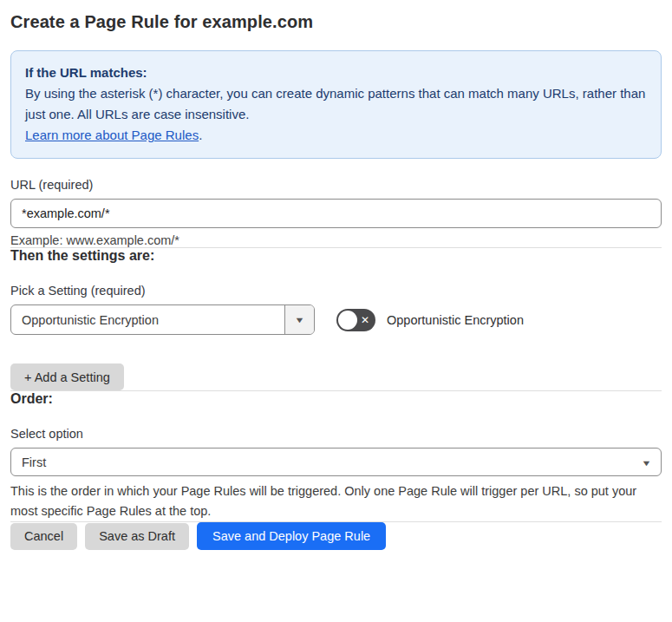  Describe the element at coordinates (336, 536) in the screenshot. I see `footer-actions: Cancel Save as Draft Save and Deploy Pag…` at that location.